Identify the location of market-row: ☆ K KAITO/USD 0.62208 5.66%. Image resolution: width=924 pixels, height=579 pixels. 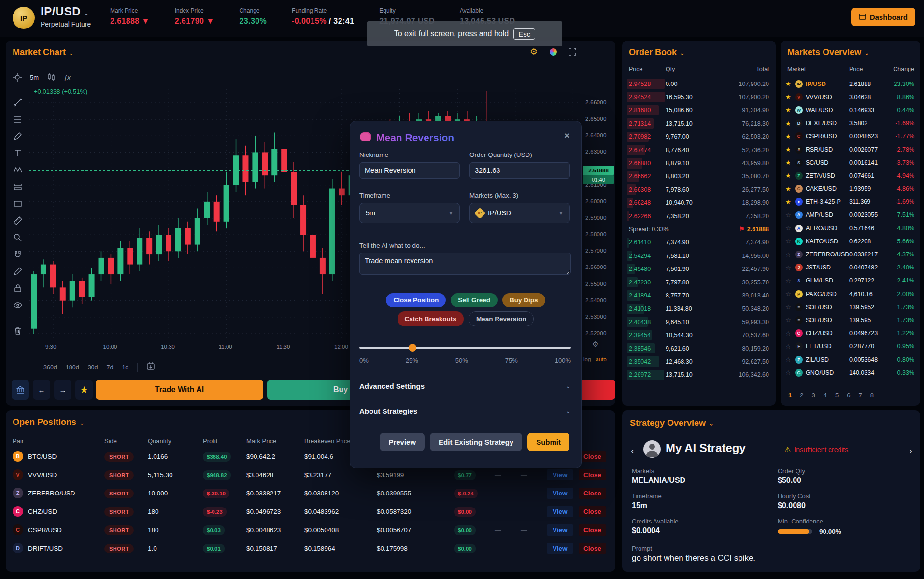
(850, 241).